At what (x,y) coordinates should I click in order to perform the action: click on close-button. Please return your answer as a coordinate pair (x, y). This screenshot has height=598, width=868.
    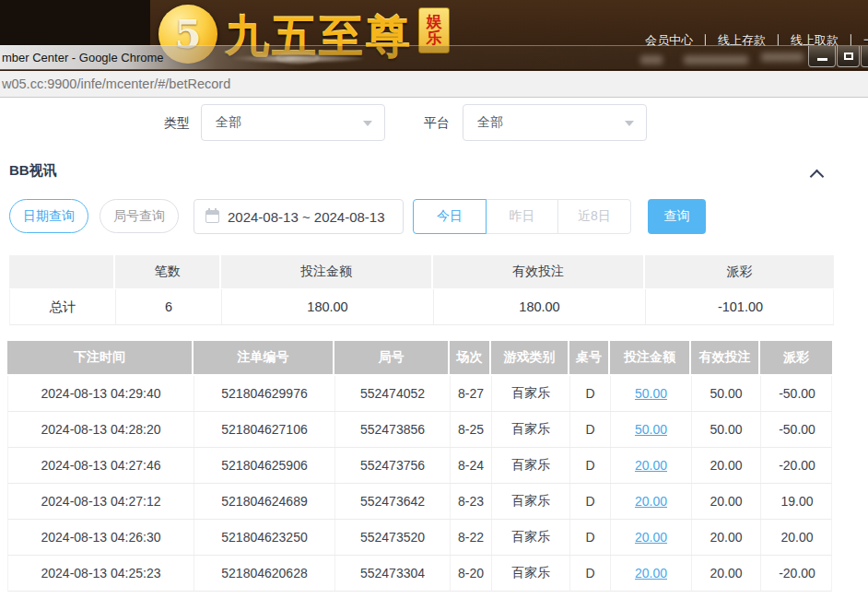
    Looking at the image, I should click on (864, 57).